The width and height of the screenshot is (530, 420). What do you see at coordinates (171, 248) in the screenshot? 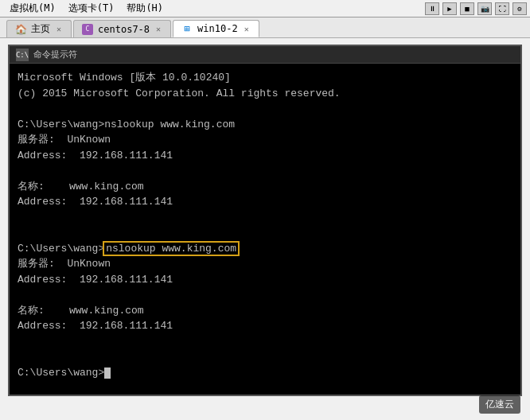
I see `highlighted-command: nslookup www.king.com` at bounding box center [171, 248].